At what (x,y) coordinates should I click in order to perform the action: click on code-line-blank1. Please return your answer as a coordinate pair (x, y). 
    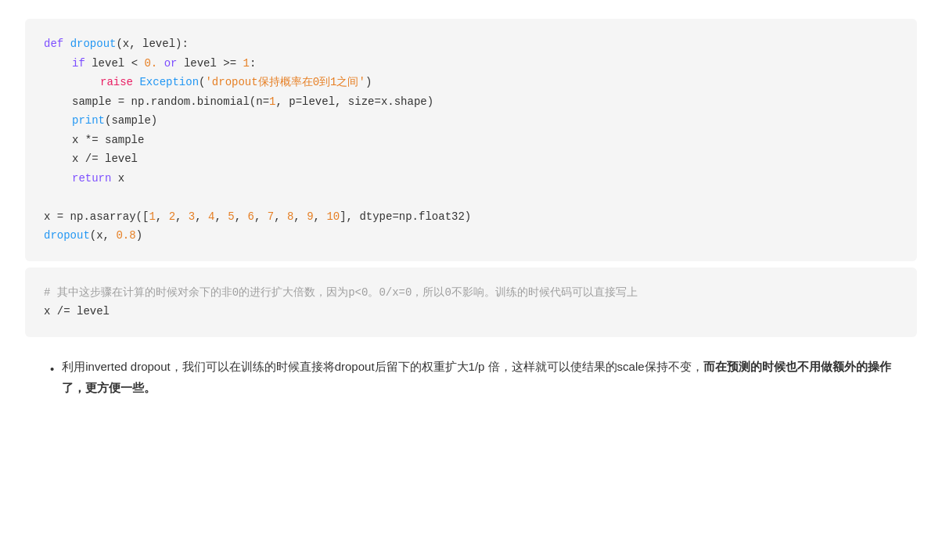
    Looking at the image, I should click on (471, 197).